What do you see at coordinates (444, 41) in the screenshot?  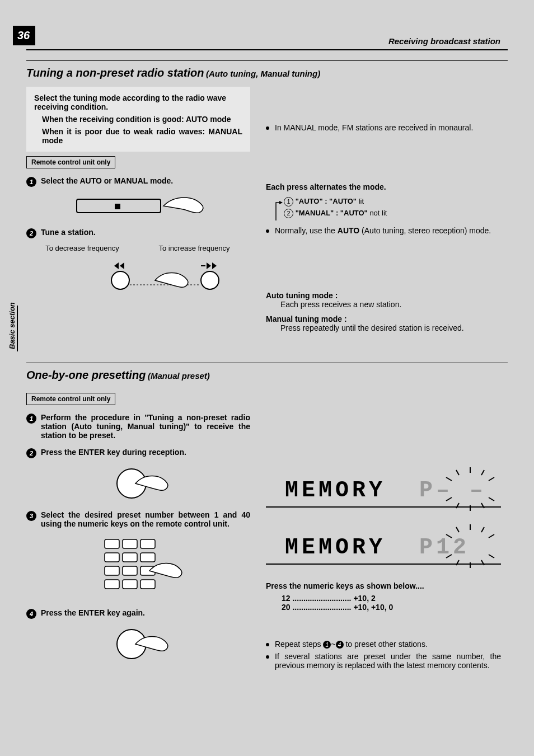 I see `header-right: Receiving broadcast station` at bounding box center [444, 41].